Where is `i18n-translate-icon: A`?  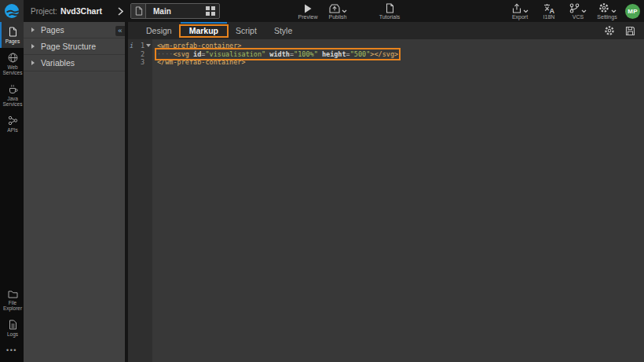
i18n-translate-icon: A is located at coordinates (549, 8).